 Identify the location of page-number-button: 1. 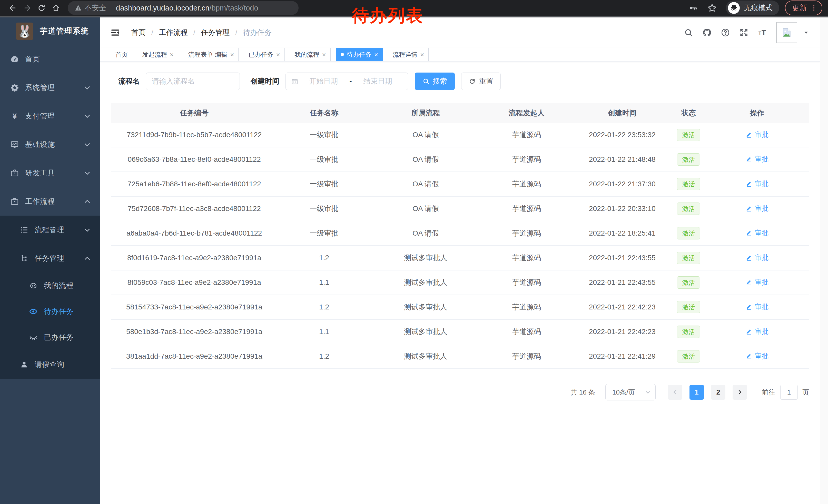
(697, 392).